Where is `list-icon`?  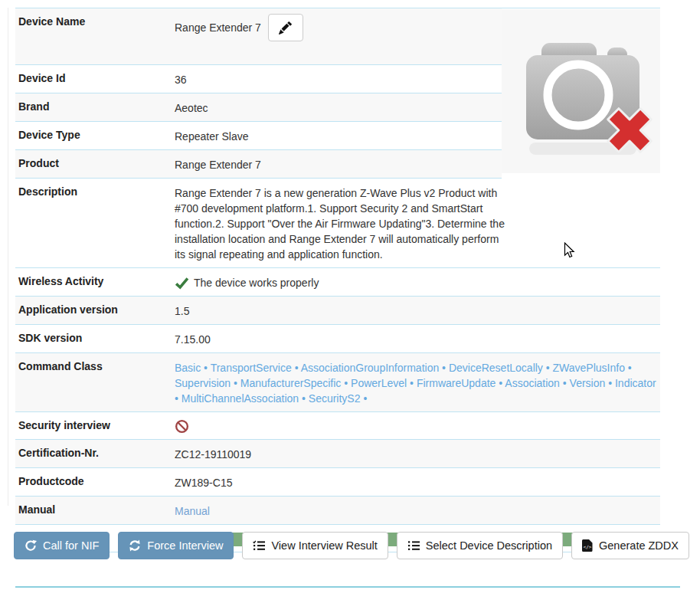
list-icon is located at coordinates (414, 546).